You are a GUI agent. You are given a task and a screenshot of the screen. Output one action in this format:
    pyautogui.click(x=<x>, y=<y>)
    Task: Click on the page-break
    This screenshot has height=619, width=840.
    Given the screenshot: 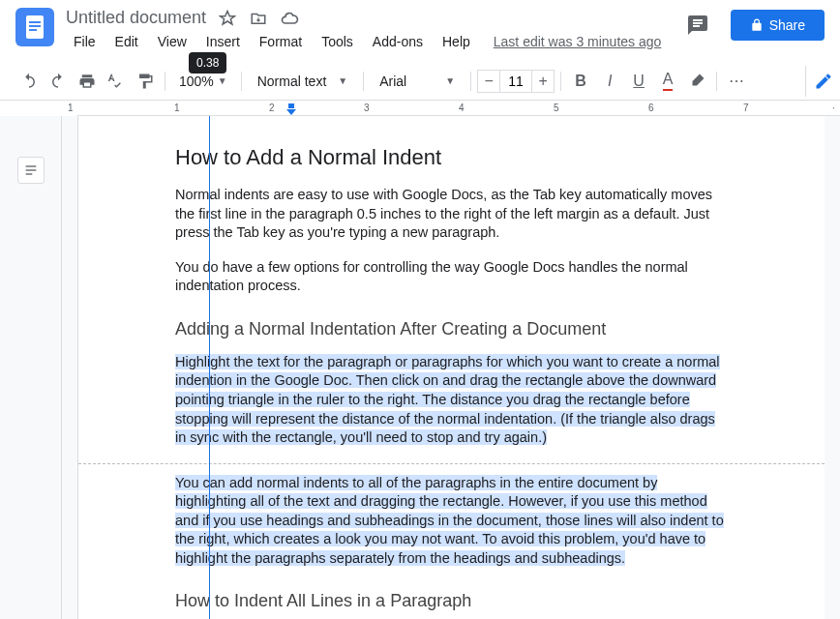 What is the action you would take?
    pyautogui.click(x=451, y=464)
    